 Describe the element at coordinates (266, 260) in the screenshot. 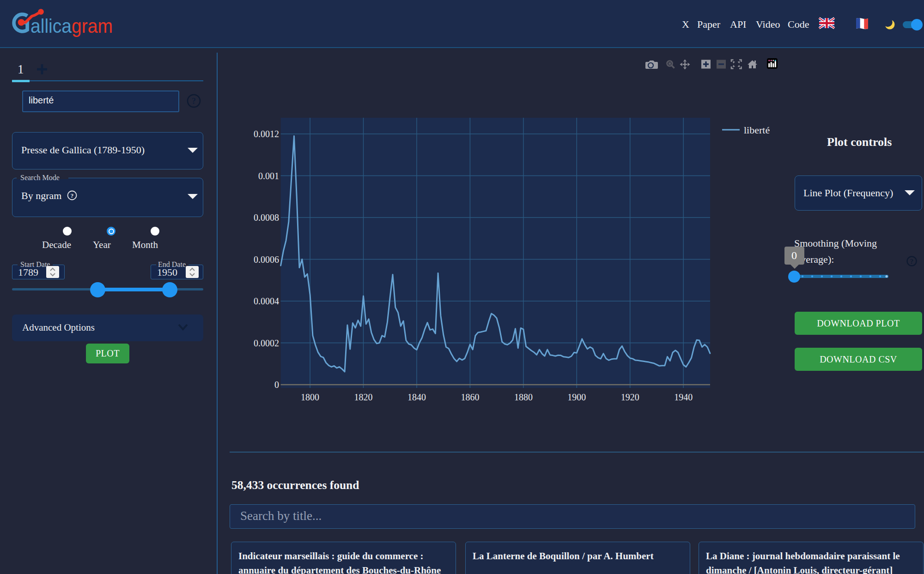

I see `svg-text: 0.0006` at that location.